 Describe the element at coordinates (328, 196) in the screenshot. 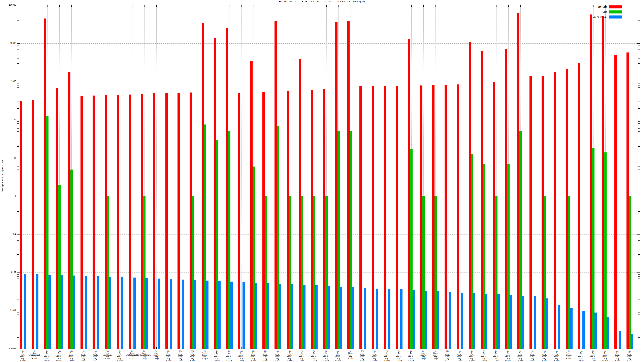

I see `decade-gridline` at that location.